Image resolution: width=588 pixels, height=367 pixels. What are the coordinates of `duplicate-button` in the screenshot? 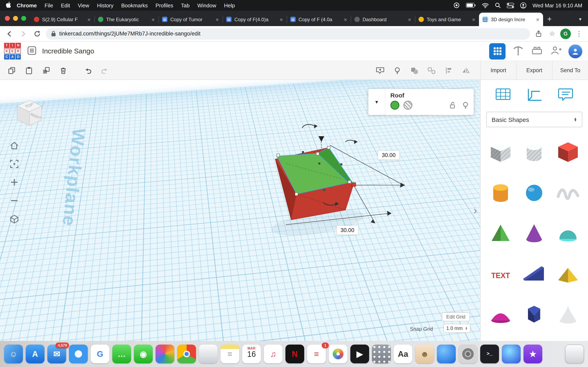 It's located at (46, 70).